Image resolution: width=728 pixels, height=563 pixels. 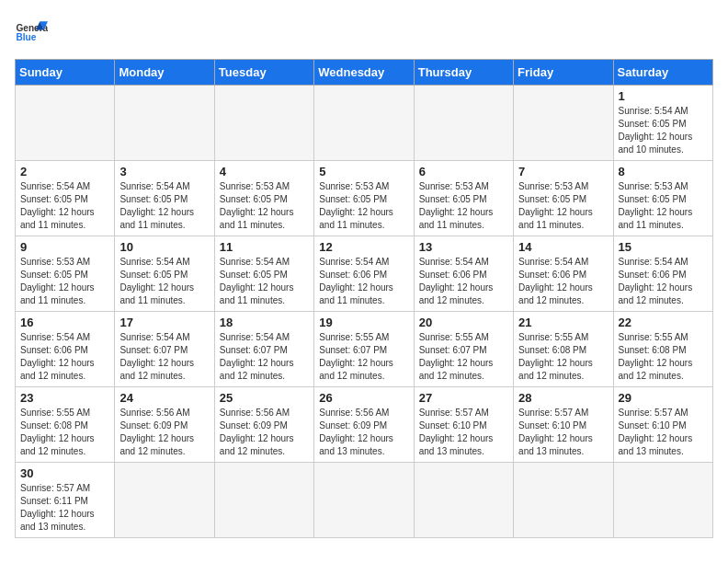 I want to click on day-number: 23, so click(x=64, y=397).